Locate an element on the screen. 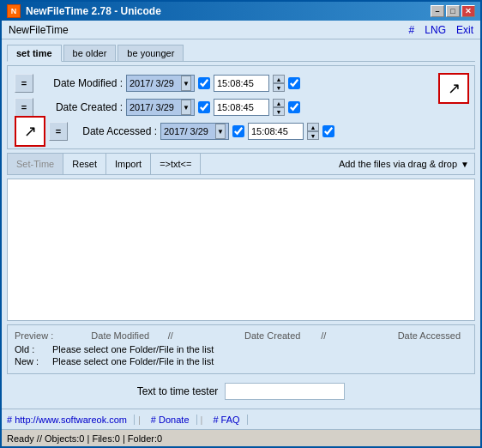 The width and height of the screenshot is (482, 448). add-files-dropdown-arrow: ▼ is located at coordinates (465, 165).